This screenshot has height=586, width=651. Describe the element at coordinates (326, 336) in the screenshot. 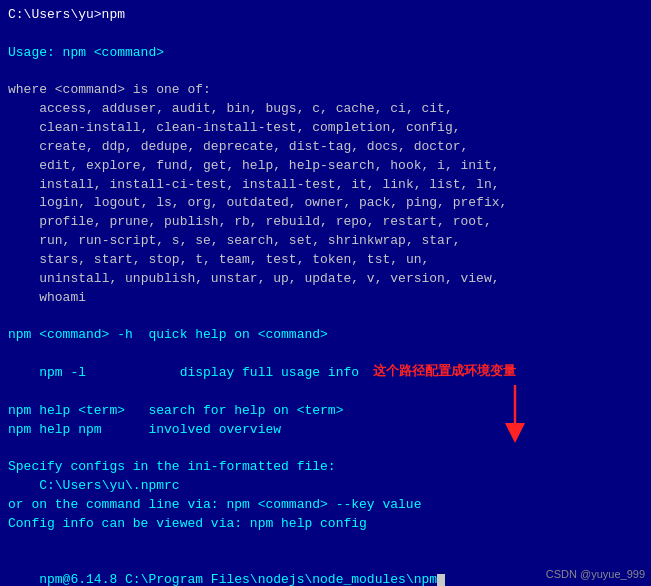

I see `line-help-1: npm <command> -h quick help on <command>` at that location.